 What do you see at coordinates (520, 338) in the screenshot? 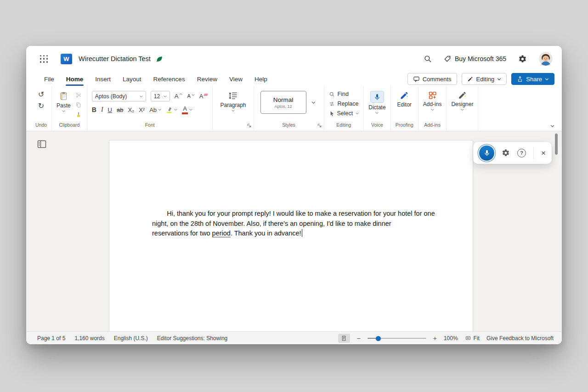
I see `feedback-link: Give Feedback to Microsoft` at bounding box center [520, 338].